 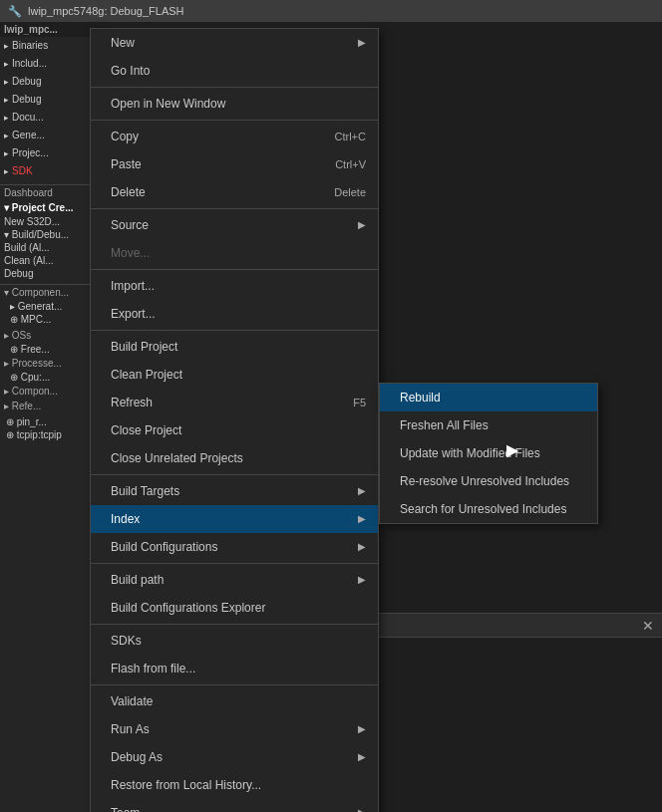 I want to click on menu-item-new: New▶, so click(x=234, y=43).